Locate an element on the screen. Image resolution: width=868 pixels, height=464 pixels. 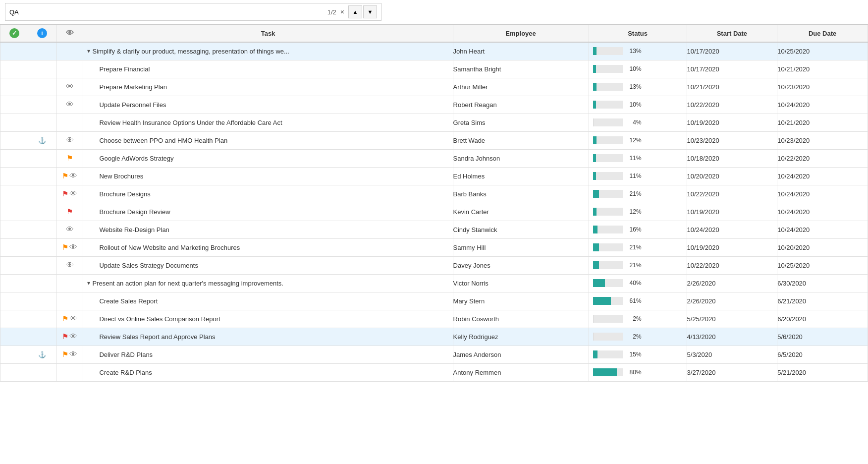
cell-task: Review Sales Report and Approve Plans is located at coordinates (268, 337).